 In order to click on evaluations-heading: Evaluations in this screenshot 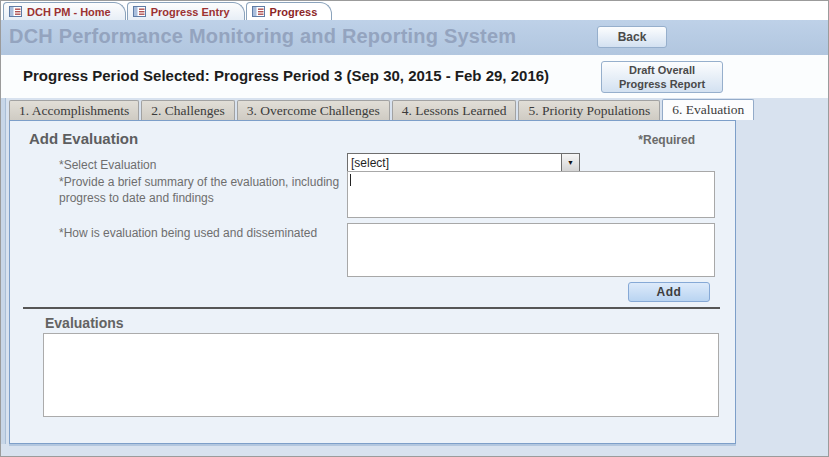, I will do `click(84, 323)`.